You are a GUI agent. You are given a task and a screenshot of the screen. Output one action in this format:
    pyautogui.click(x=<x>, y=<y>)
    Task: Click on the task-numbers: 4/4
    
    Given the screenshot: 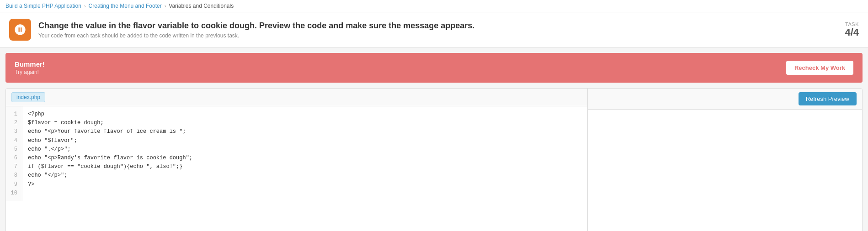 What is the action you would take?
    pyautogui.click(x=852, y=32)
    